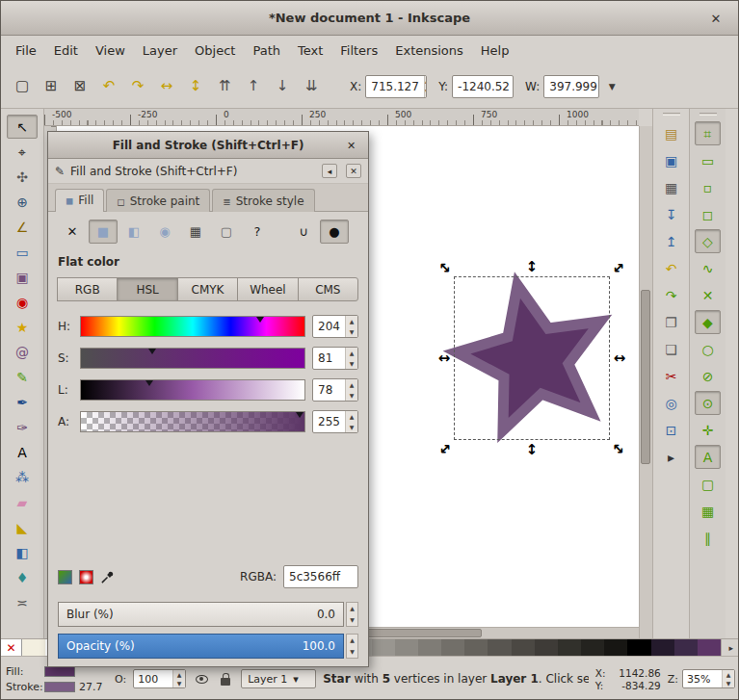 The width and height of the screenshot is (739, 700). What do you see at coordinates (426, 87) in the screenshot?
I see `x-spinner: ▲ ▼` at bounding box center [426, 87].